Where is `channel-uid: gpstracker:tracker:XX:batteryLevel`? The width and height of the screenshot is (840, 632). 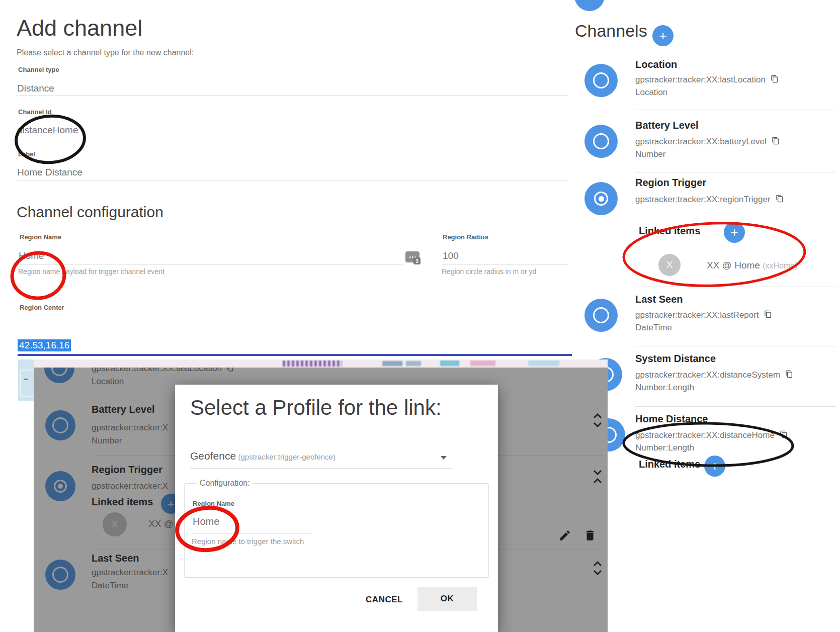 channel-uid: gpstracker:tracker:XX:batteryLevel is located at coordinates (701, 142).